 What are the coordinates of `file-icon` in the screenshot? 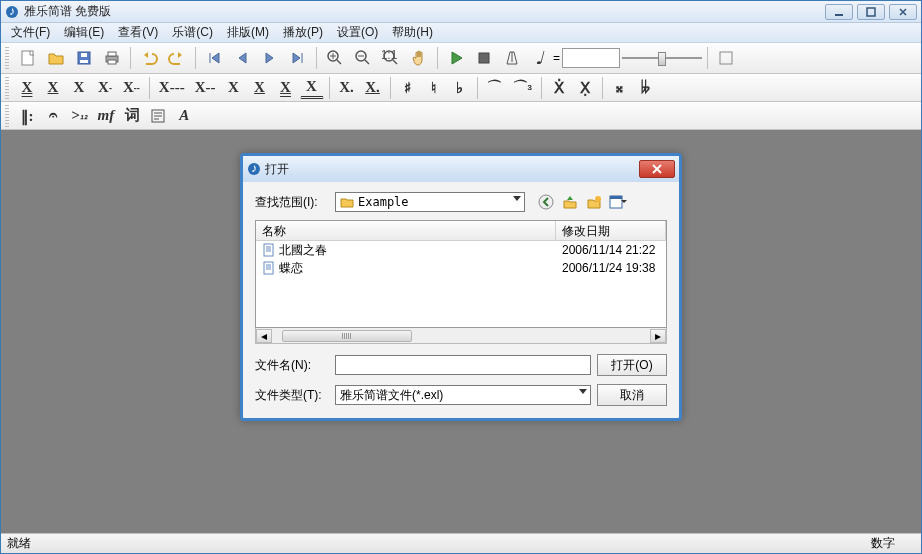 It's located at (269, 250).